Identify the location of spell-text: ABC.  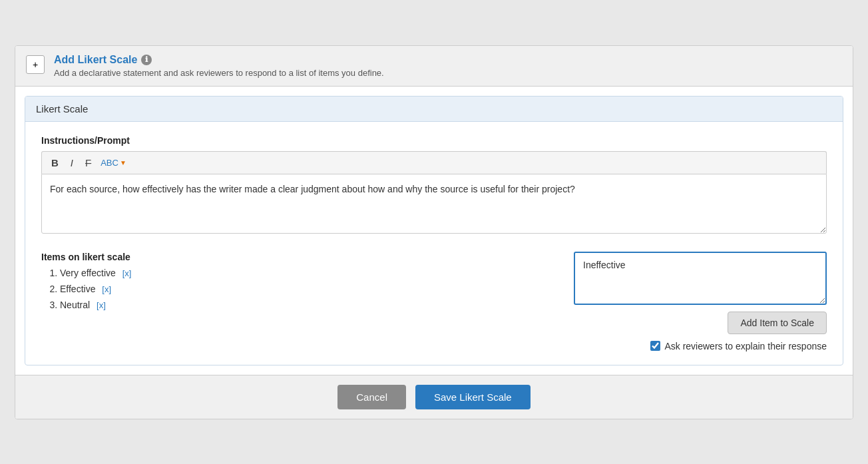
(109, 162).